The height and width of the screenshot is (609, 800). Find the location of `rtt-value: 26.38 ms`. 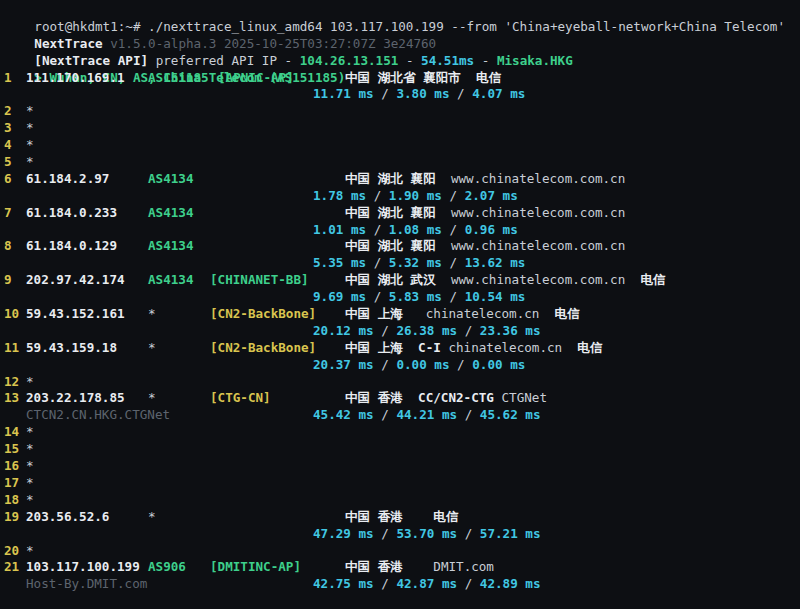

rtt-value: 26.38 ms is located at coordinates (426, 330).